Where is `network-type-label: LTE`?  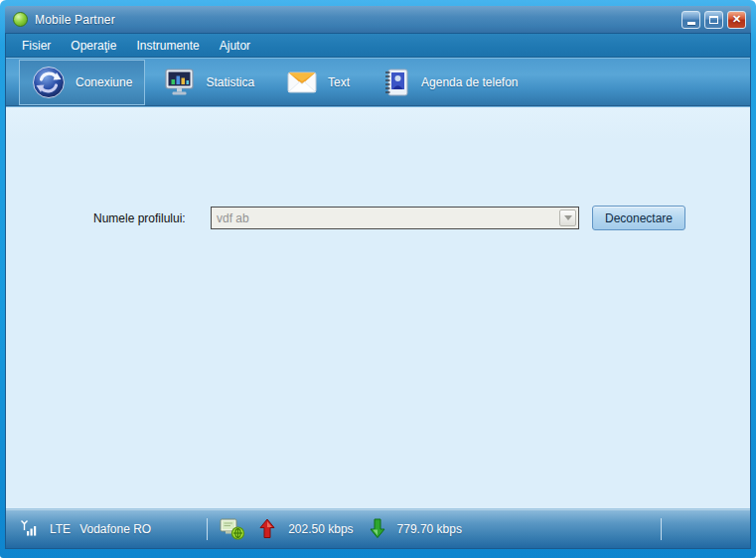
network-type-label: LTE is located at coordinates (60, 529).